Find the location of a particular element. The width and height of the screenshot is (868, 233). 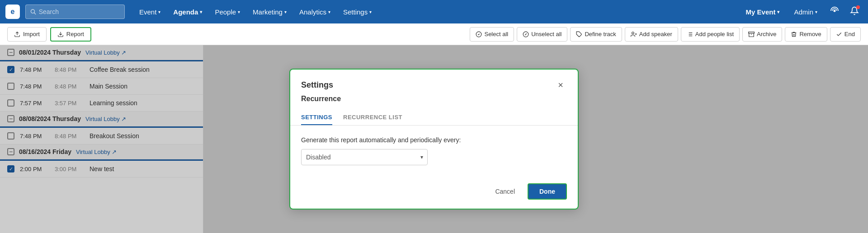

check-icon is located at coordinates (839, 34).